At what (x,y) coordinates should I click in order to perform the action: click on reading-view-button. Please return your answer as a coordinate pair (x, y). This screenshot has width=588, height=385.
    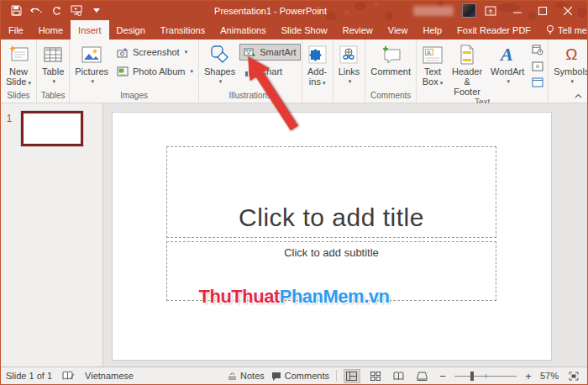
    Looking at the image, I should click on (399, 377).